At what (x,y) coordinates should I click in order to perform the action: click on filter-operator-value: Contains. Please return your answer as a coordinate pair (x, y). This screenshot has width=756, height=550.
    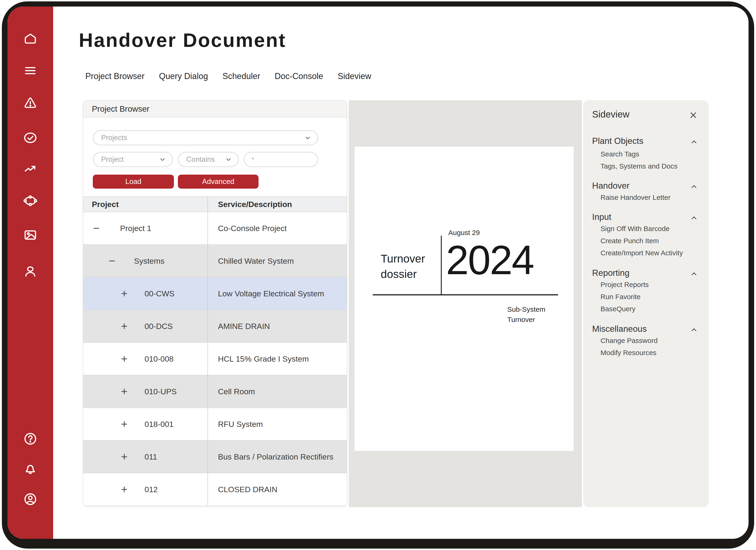
    Looking at the image, I should click on (201, 159).